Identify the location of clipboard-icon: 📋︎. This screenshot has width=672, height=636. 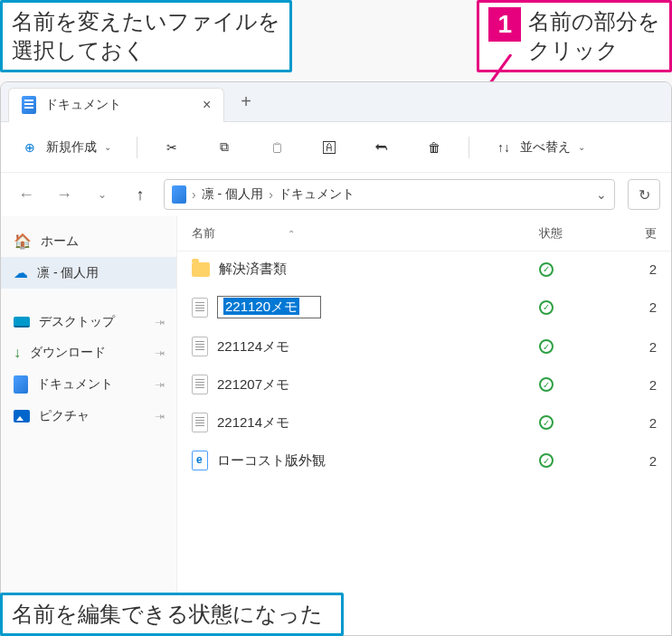
(277, 147).